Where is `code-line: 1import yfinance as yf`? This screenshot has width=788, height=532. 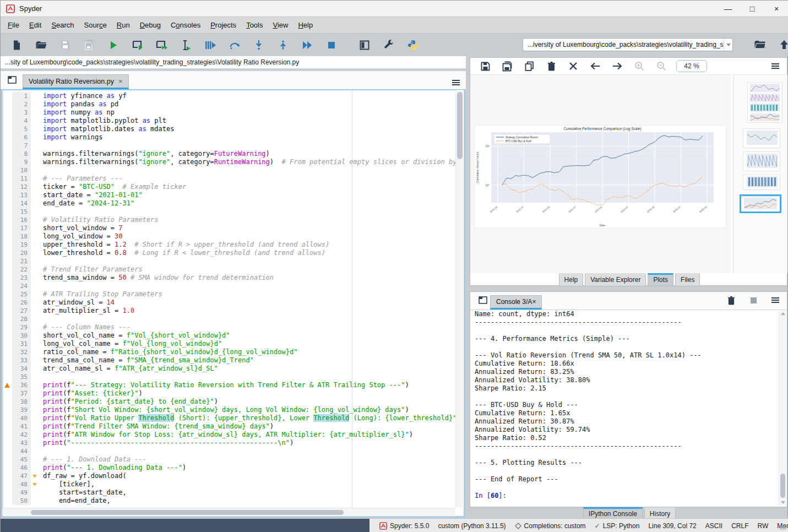 code-line: 1import yfinance as yf is located at coordinates (233, 96).